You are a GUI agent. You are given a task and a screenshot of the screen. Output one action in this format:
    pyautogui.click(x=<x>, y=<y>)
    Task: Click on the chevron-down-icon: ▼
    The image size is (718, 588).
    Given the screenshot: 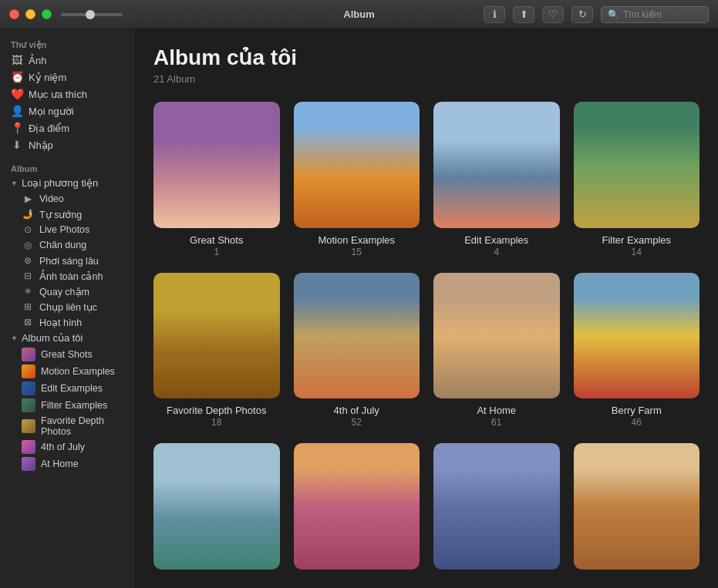 What is the action you would take?
    pyautogui.click(x=14, y=183)
    